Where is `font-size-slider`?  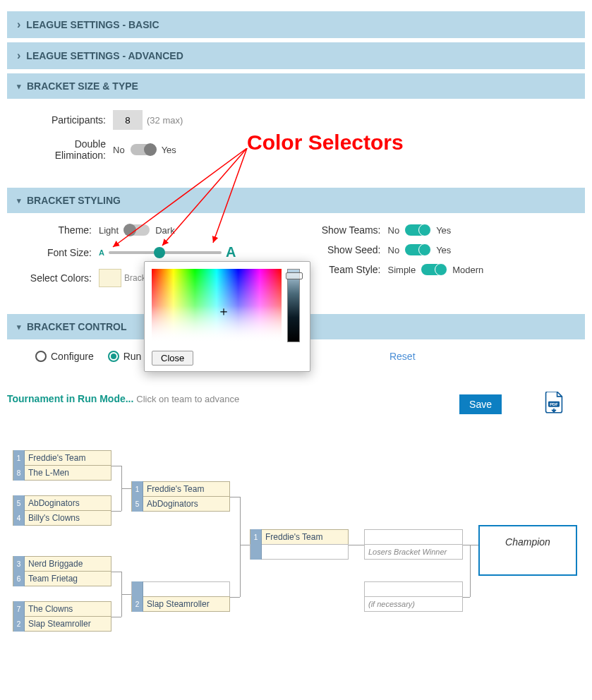 font-size-slider is located at coordinates (165, 253).